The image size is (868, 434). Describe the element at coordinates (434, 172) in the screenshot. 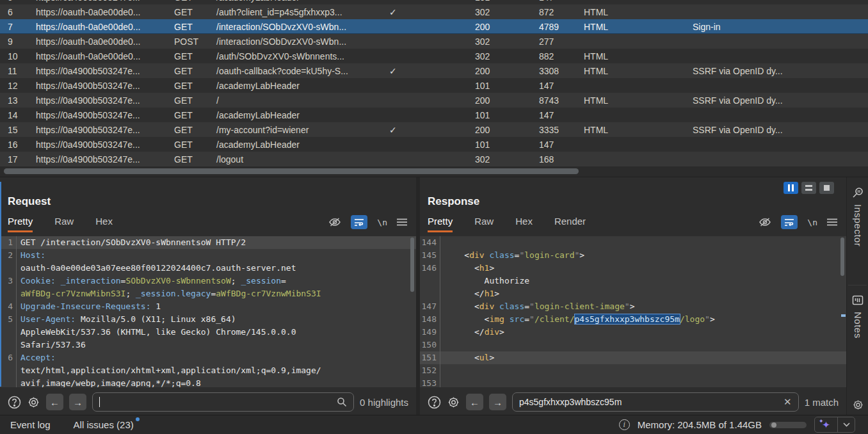

I see `table-horizontal-scrollbar` at that location.